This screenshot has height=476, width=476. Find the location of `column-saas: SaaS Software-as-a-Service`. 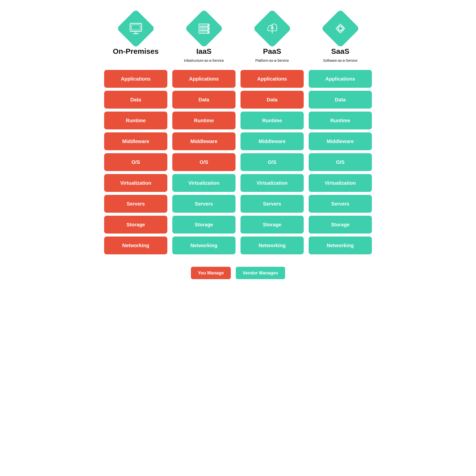

column-saas: SaaS Software-as-a-Service is located at coordinates (340, 39).